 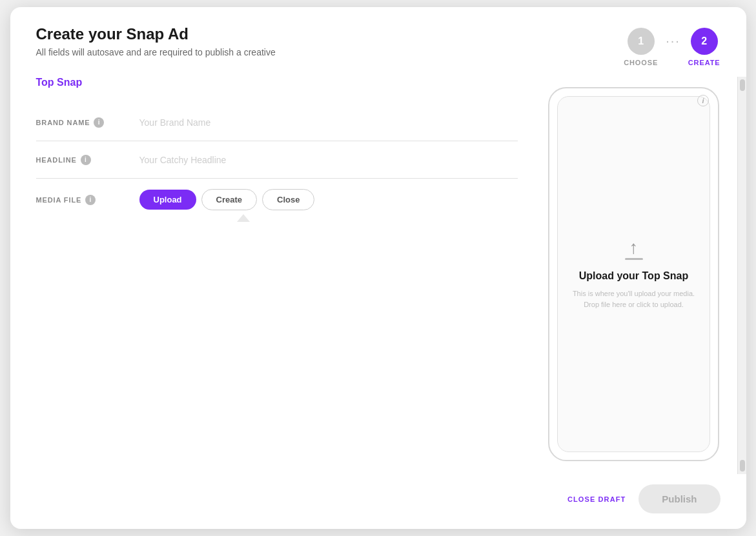 What do you see at coordinates (378, 502) in the screenshot?
I see `modal-footer: CLOSE DRAFT Publish` at bounding box center [378, 502].